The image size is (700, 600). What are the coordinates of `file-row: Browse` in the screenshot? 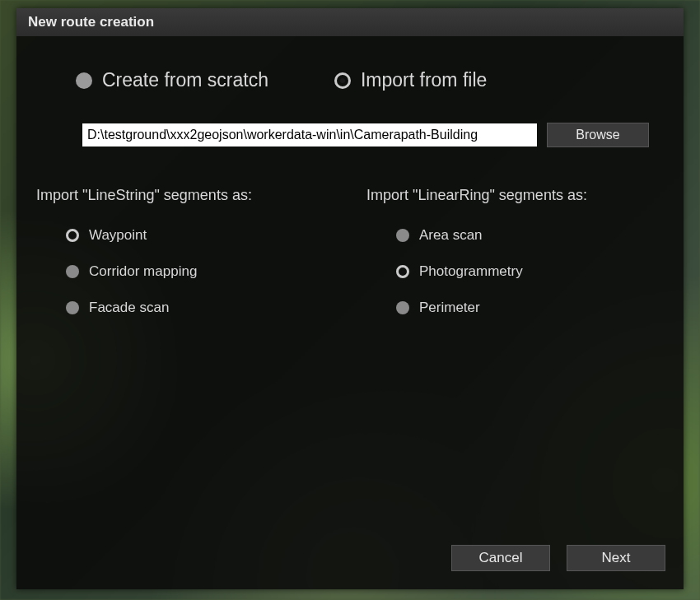 It's located at (373, 135).